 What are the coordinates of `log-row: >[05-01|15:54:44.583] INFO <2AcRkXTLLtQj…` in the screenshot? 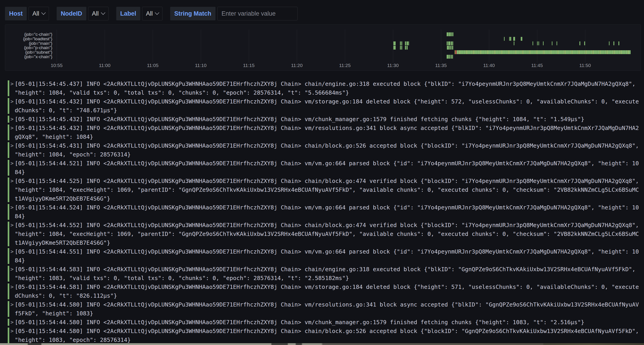 It's located at (326, 274).